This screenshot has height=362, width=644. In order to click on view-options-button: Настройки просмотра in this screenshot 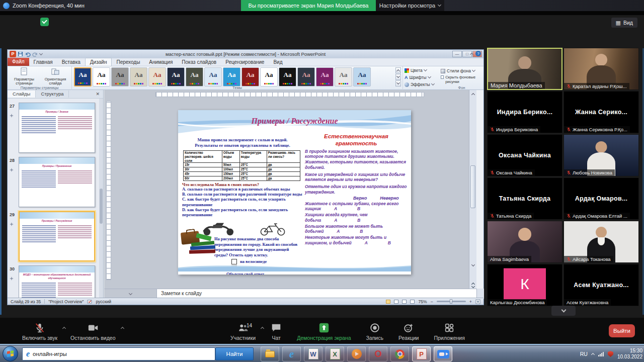, I will do `click(410, 6)`.